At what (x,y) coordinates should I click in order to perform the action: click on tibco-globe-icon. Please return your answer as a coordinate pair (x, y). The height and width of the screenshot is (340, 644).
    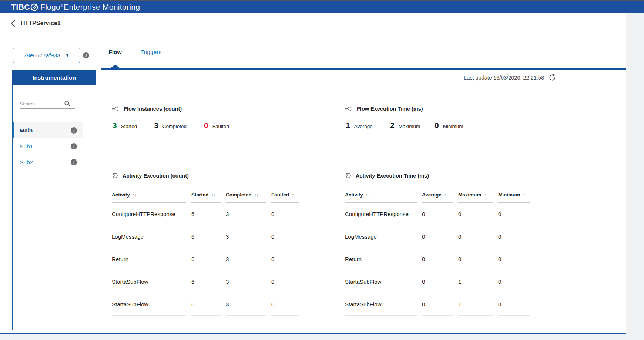
    Looking at the image, I should click on (34, 7).